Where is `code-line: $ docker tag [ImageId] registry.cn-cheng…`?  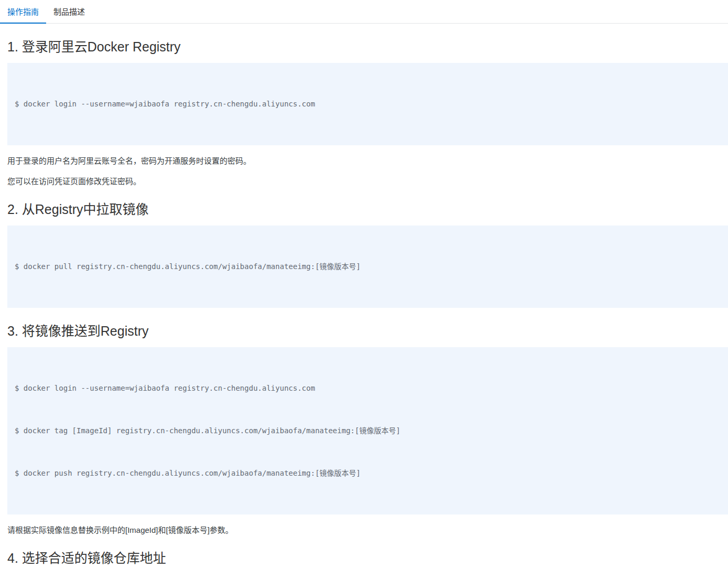 code-line: $ docker tag [ImageId] registry.cn-cheng… is located at coordinates (368, 431).